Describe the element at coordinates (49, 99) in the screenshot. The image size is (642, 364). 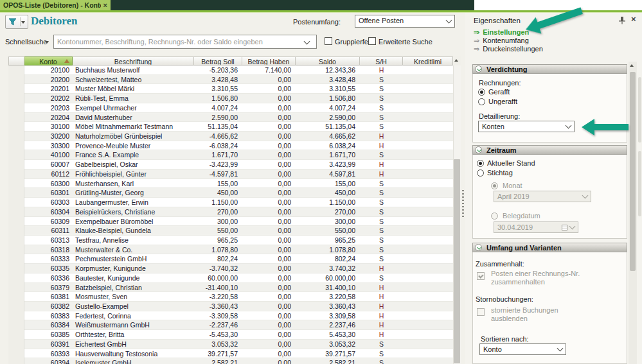
I see `cell-konto: 20202` at that location.